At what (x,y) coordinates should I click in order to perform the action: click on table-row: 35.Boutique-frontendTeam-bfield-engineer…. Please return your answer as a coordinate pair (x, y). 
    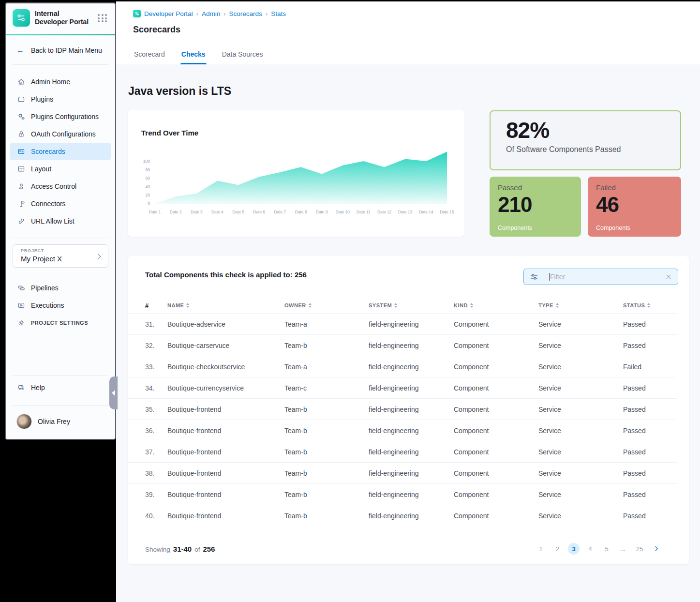
    Looking at the image, I should click on (402, 409).